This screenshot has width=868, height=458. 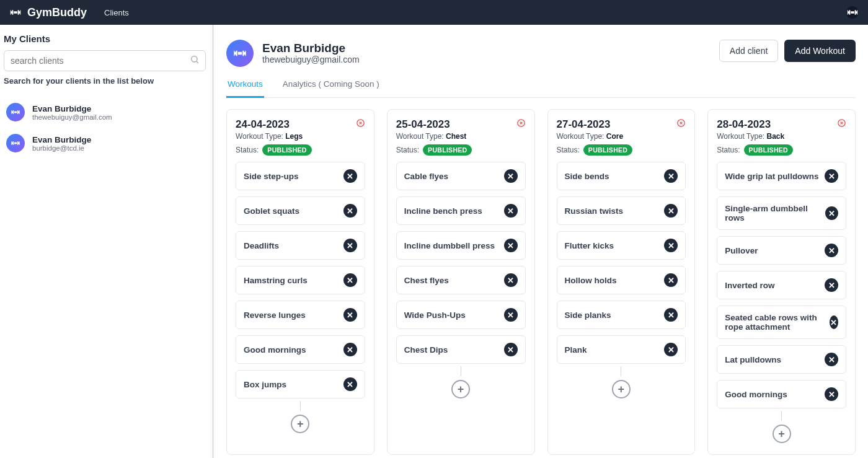 What do you see at coordinates (300, 280) in the screenshot?
I see `exercise-row: Hamstring curls✕` at bounding box center [300, 280].